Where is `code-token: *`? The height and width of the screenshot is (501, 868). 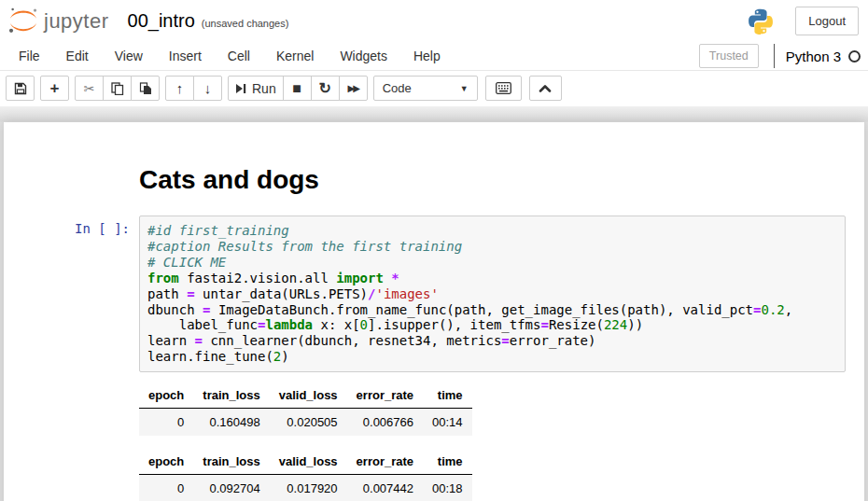
code-token: * is located at coordinates (395, 278).